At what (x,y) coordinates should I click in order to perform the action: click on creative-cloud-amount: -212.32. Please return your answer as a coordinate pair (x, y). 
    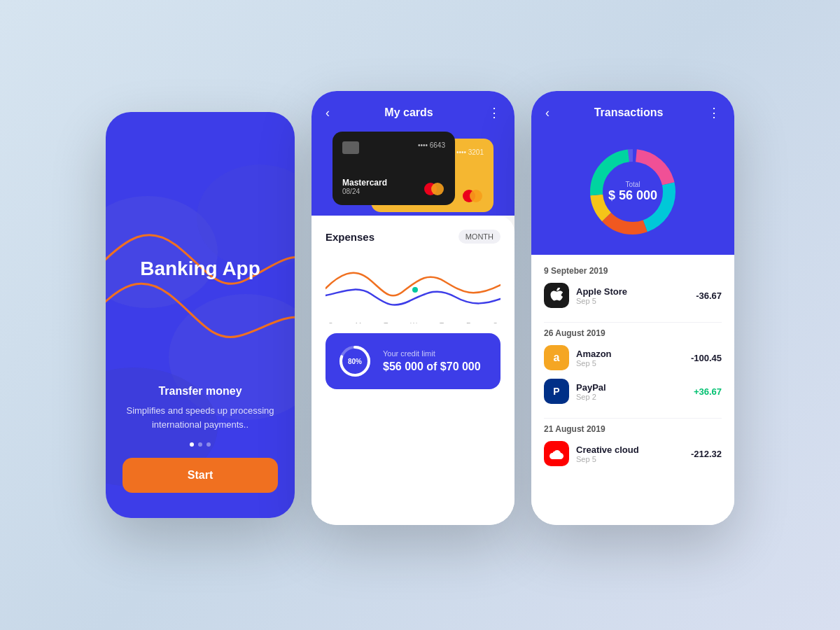
    Looking at the image, I should click on (706, 454).